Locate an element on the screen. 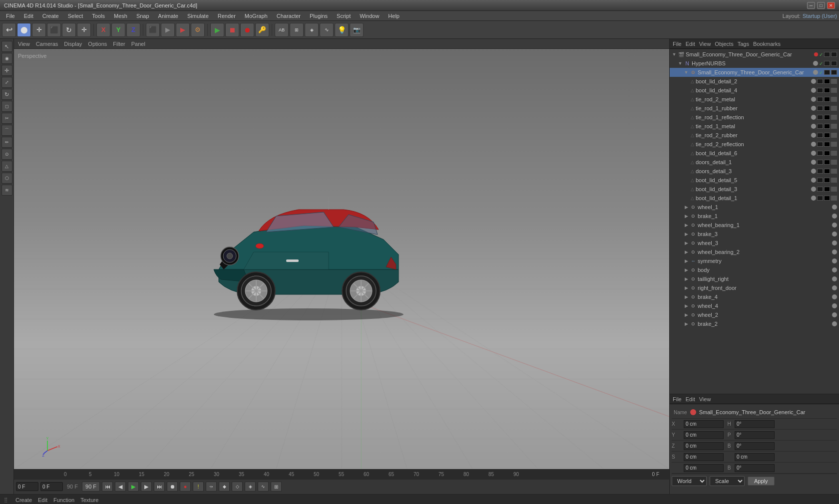 The width and height of the screenshot is (839, 504). render-button: ▶ is located at coordinates (168, 30).